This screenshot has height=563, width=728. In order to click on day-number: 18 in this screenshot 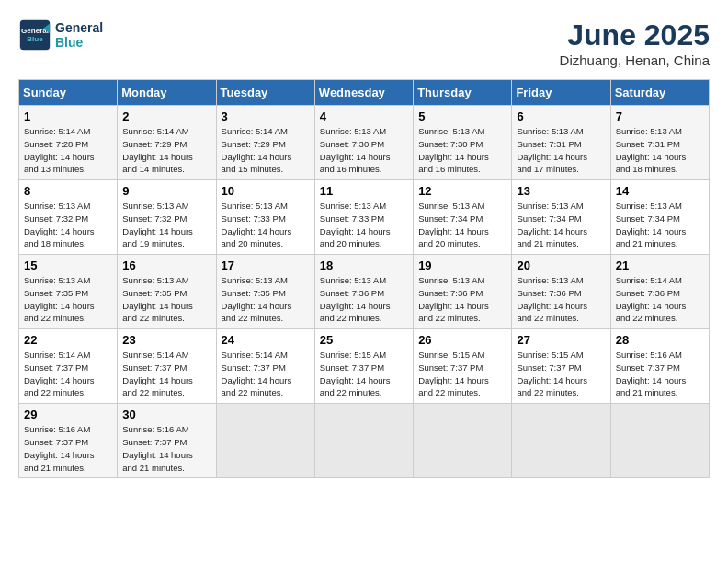, I will do `click(364, 265)`.